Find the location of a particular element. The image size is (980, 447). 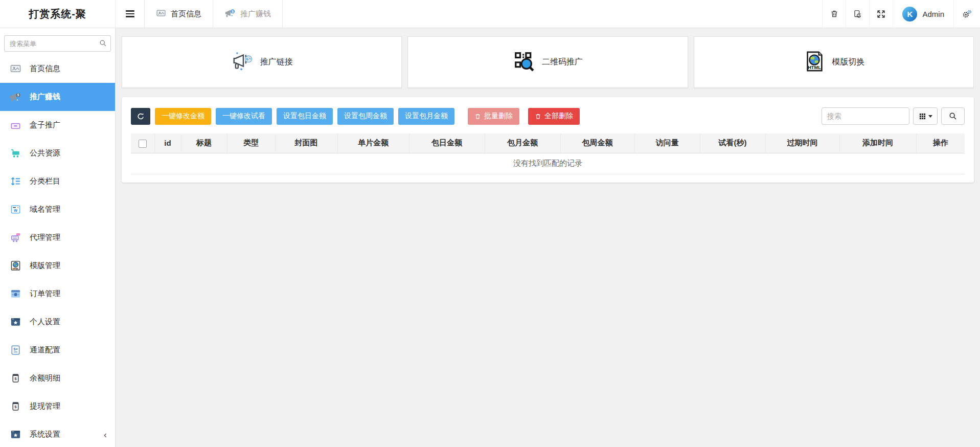

sidebar-item-home-info: 首页信息 is located at coordinates (57, 69).